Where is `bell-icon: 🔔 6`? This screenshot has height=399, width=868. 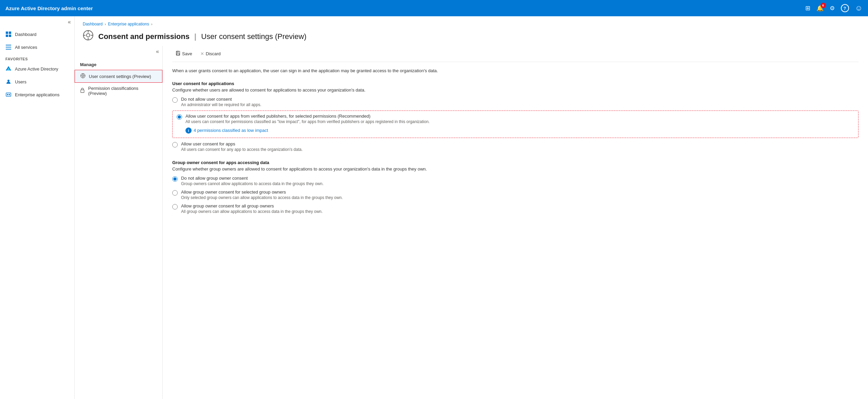
bell-icon: 🔔 6 is located at coordinates (820, 8).